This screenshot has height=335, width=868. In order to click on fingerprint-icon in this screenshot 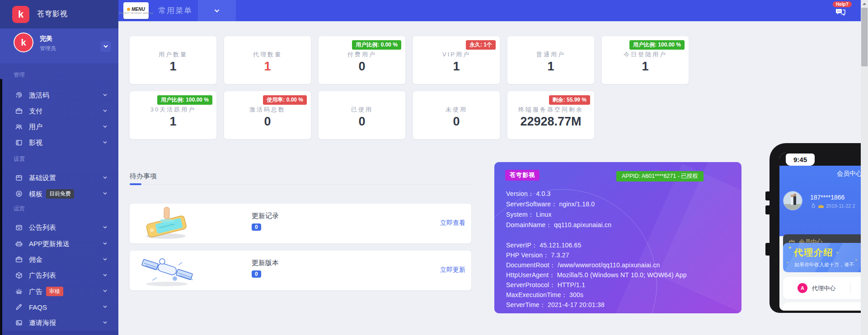, I will do `click(19, 95)`.